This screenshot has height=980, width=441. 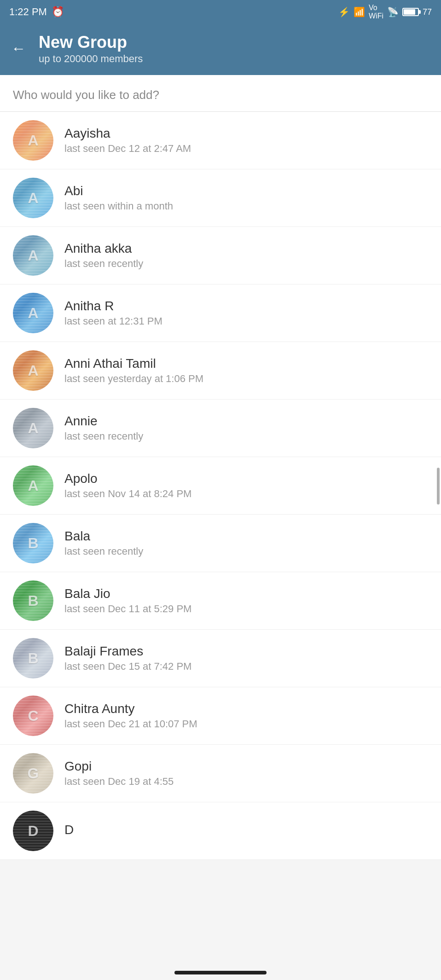 What do you see at coordinates (91, 49) in the screenshot?
I see `header-text: New Group up to 200000 members` at bounding box center [91, 49].